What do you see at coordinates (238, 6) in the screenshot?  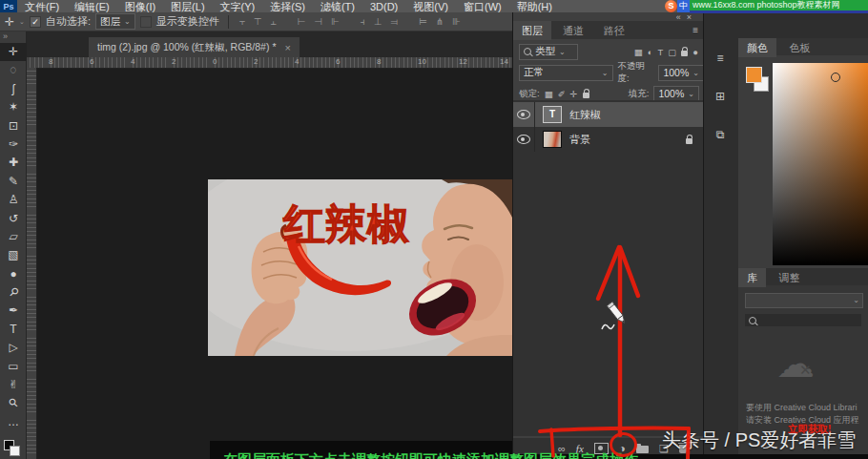 I see `menu-type: 文字(Y)` at bounding box center [238, 6].